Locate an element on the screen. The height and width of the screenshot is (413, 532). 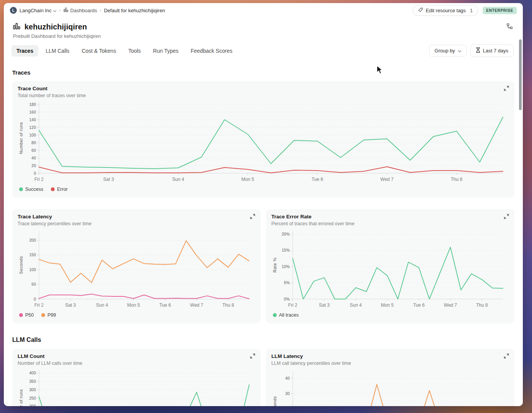
svg-text: 5% is located at coordinates (287, 283).